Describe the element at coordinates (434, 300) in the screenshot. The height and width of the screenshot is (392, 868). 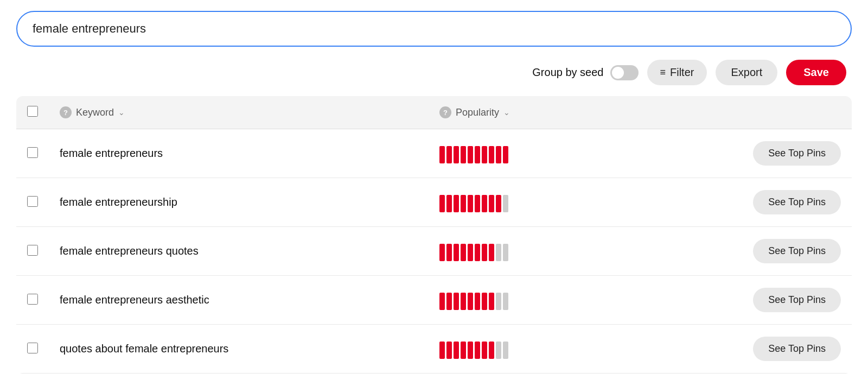
I see `table-row: female entrepreneurs aestheticSee Top Pi…` at that location.